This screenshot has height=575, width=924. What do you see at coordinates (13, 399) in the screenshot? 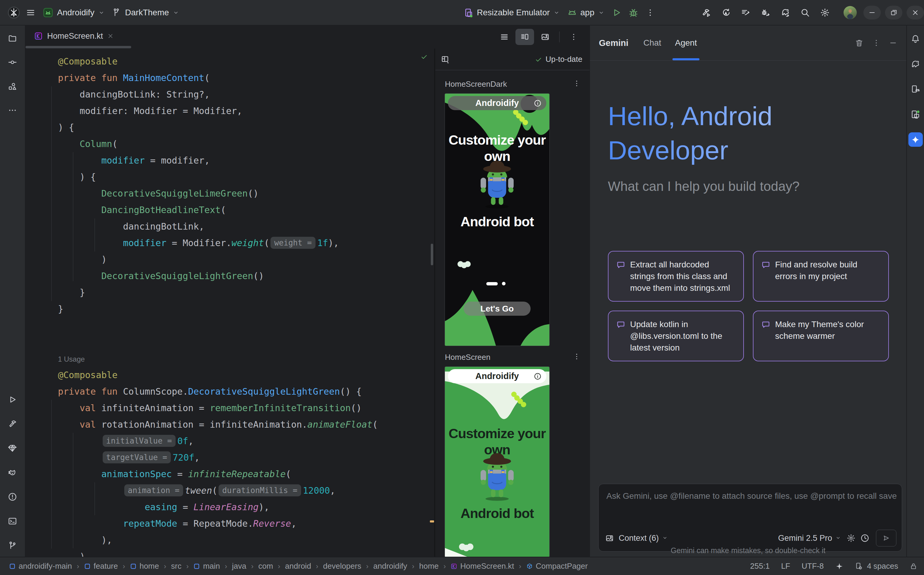
I see `play-button` at bounding box center [13, 399].